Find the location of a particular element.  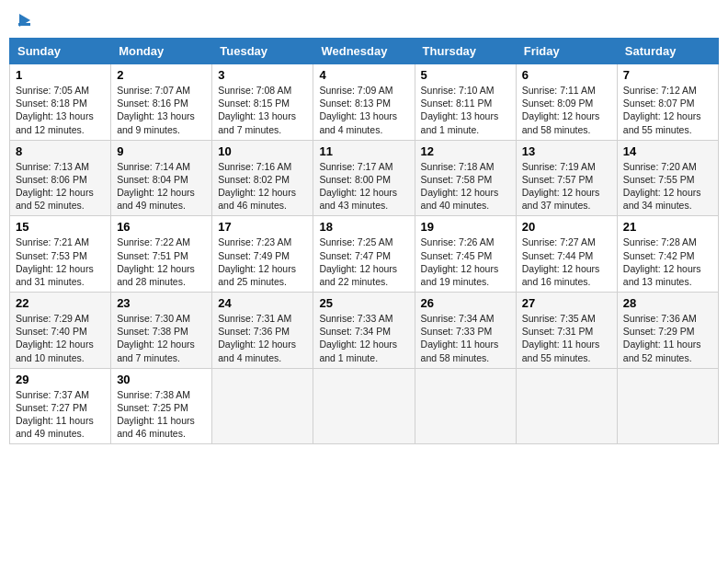

calendar-week-row: 8Sunrise: 7:13 AM Sunset: 8:06 PM Daylig… is located at coordinates (364, 178).